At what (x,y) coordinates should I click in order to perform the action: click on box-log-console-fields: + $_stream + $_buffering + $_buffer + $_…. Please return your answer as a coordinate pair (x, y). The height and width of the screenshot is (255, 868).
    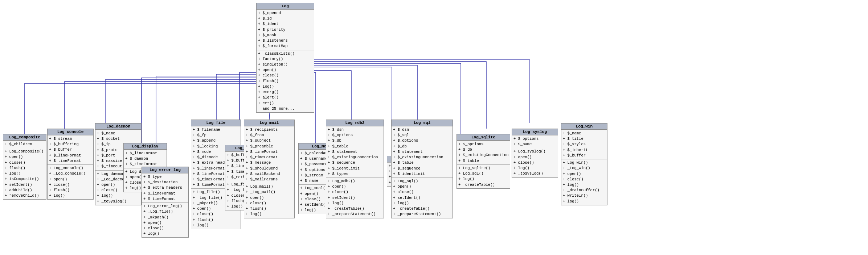
    Looking at the image, I should click on (70, 150).